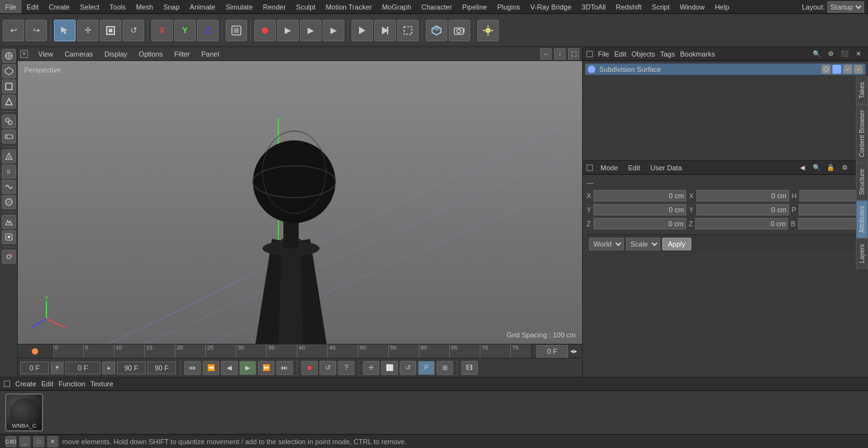 The width and height of the screenshot is (868, 448). What do you see at coordinates (328, 368) in the screenshot?
I see `loop-button: ↺` at bounding box center [328, 368].